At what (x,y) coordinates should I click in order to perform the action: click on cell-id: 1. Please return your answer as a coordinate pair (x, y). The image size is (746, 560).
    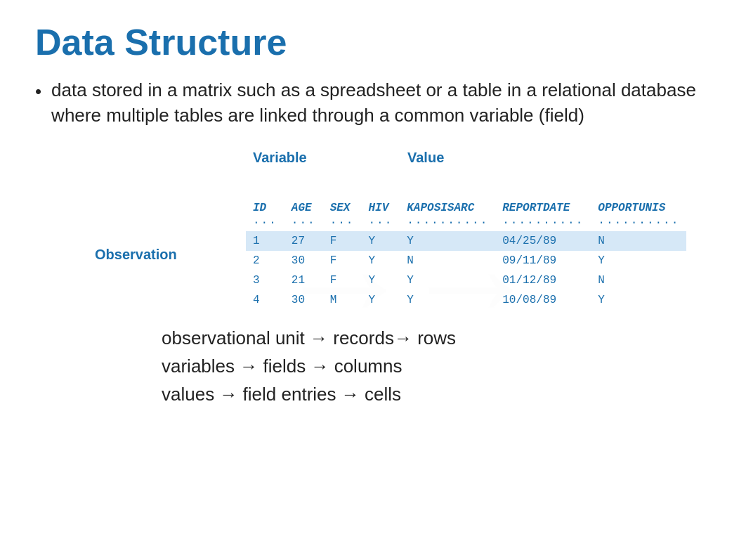
    Looking at the image, I should click on (266, 241).